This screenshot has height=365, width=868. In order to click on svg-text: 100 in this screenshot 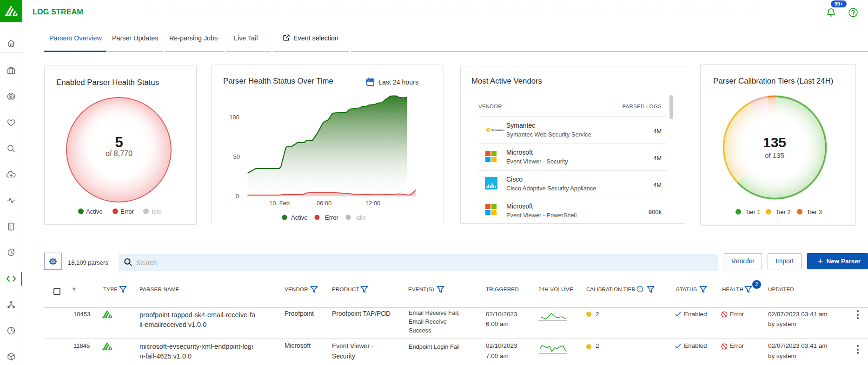, I will do `click(234, 117)`.